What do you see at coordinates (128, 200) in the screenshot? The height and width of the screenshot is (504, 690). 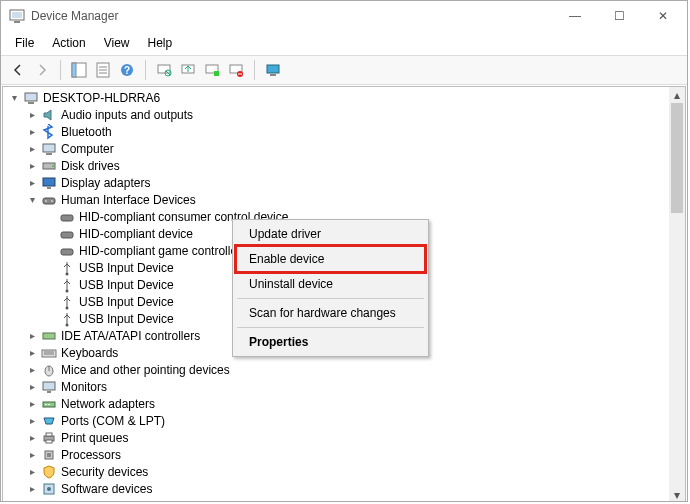 I see `category-label: Human Interface Devices` at bounding box center [128, 200].